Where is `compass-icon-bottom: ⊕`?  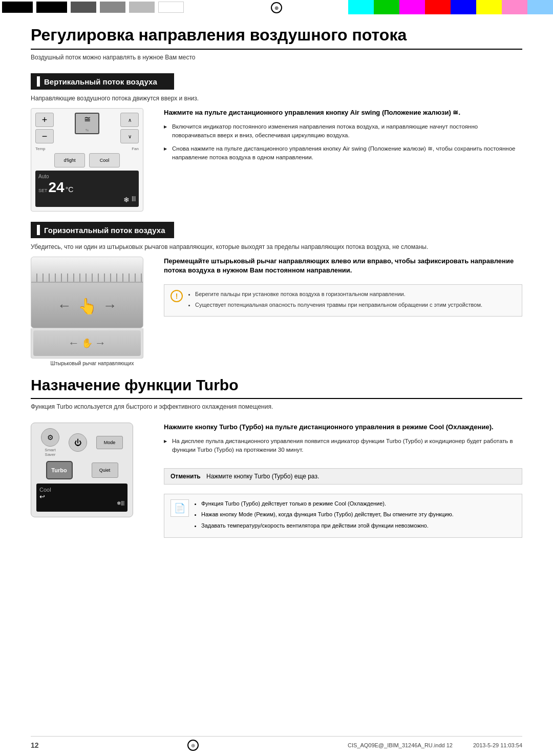 compass-icon-bottom: ⊕ is located at coordinates (193, 745).